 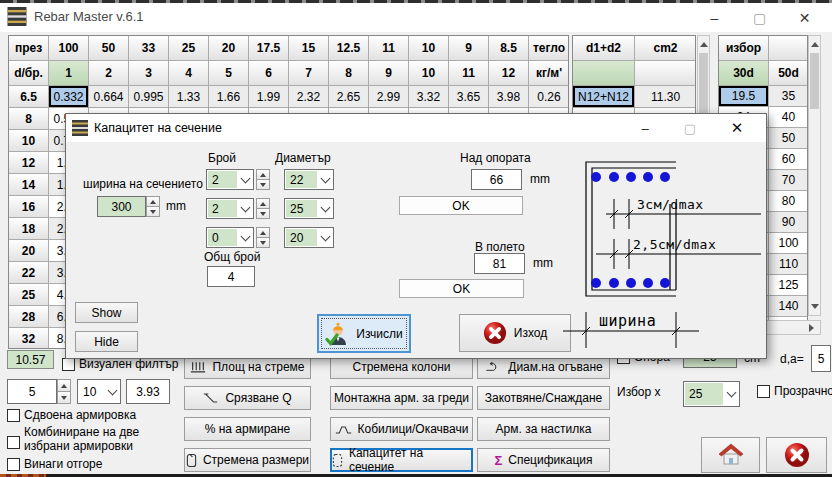 What do you see at coordinates (349, 97) in the screenshot?
I see `area-cell: 2.65` at bounding box center [349, 97].